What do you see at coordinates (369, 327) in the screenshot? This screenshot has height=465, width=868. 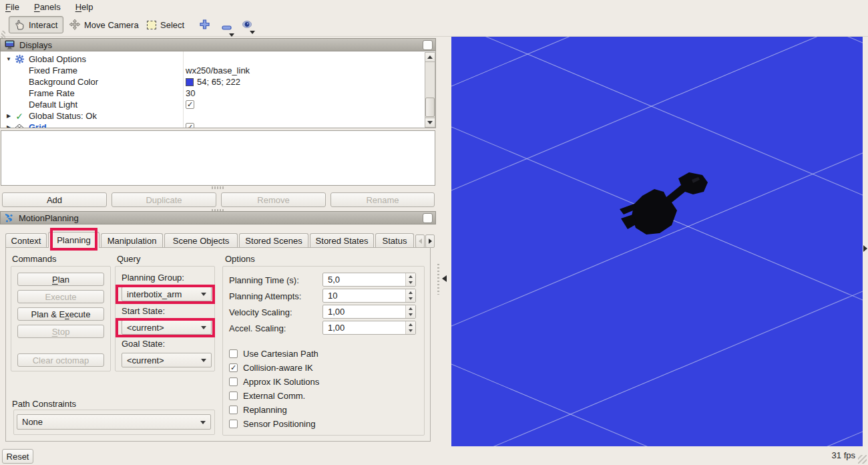 I see `accel-scaling-spinbox: 1,00` at bounding box center [369, 327].